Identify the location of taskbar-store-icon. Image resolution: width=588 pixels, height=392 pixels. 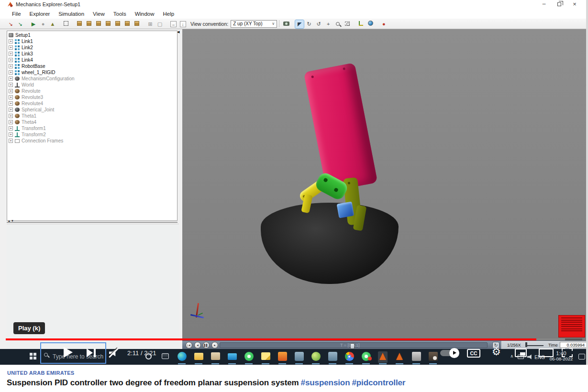
(215, 357).